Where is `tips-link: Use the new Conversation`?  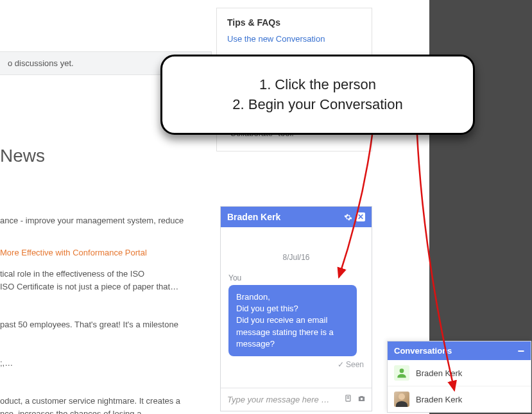
tips-link: Use the new Conversation is located at coordinates (294, 39).